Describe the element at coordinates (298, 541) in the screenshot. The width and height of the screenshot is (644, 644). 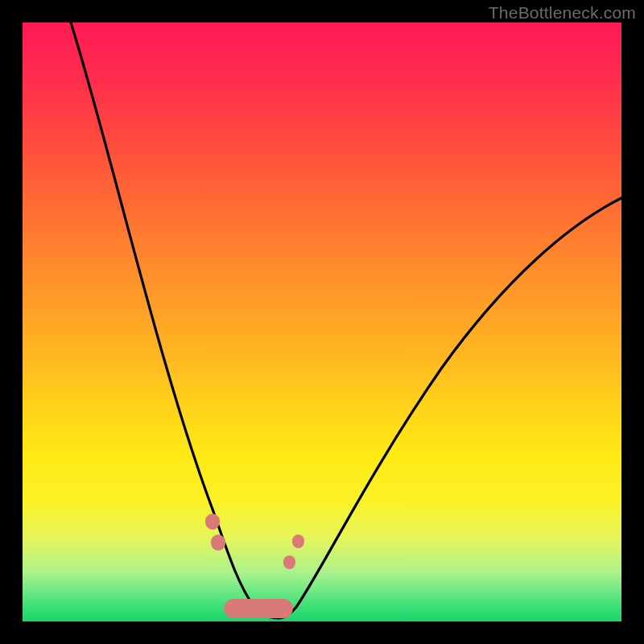
I see `blob-right-upper` at that location.